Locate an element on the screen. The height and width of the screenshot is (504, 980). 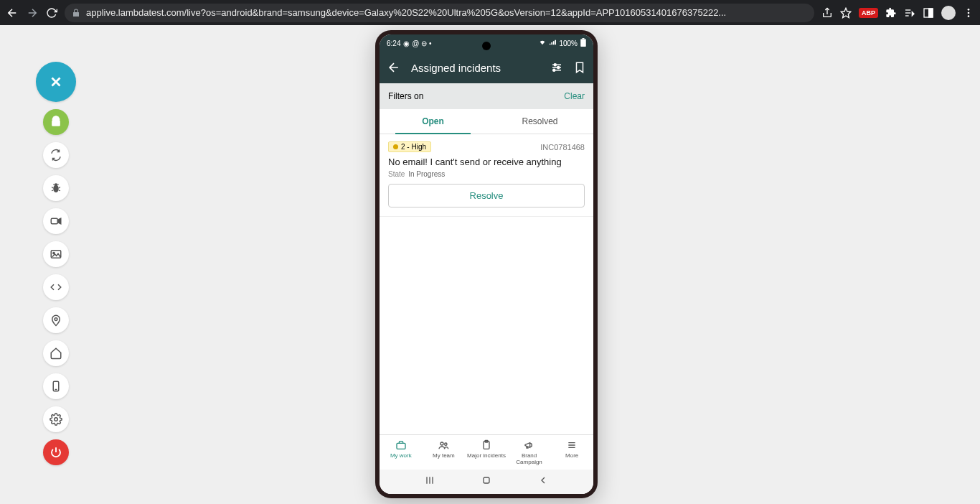
bottom-tab-bar: My work My team Major incidents Brand Ca… is located at coordinates (486, 452).